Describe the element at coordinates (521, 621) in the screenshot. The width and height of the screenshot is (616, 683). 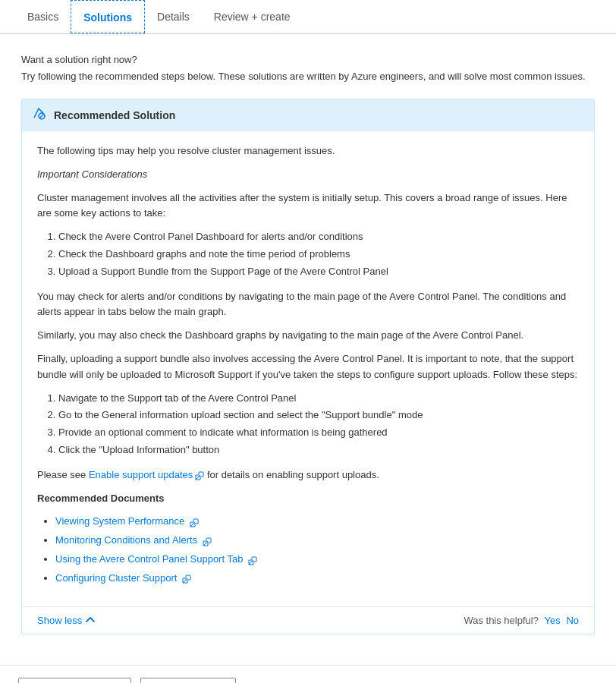
I see `helpful-text: Was this helpful? Yes No` at that location.